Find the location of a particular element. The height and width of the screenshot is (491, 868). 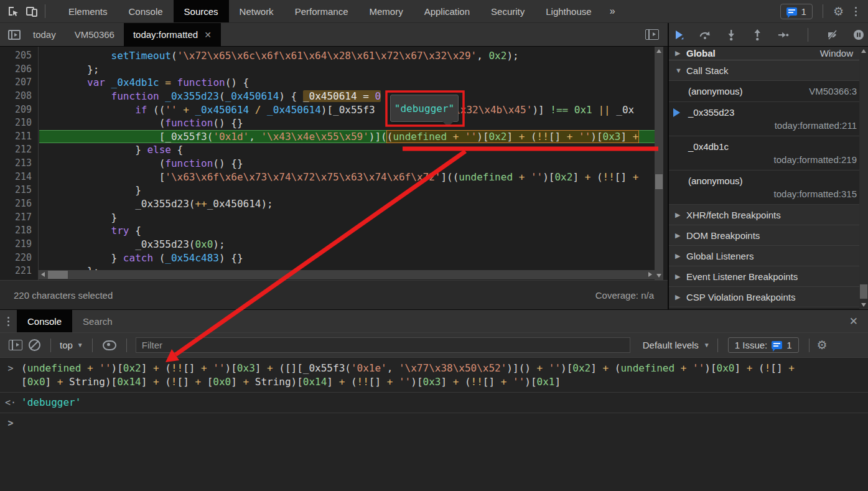

tab-elements: Elements is located at coordinates (88, 11).